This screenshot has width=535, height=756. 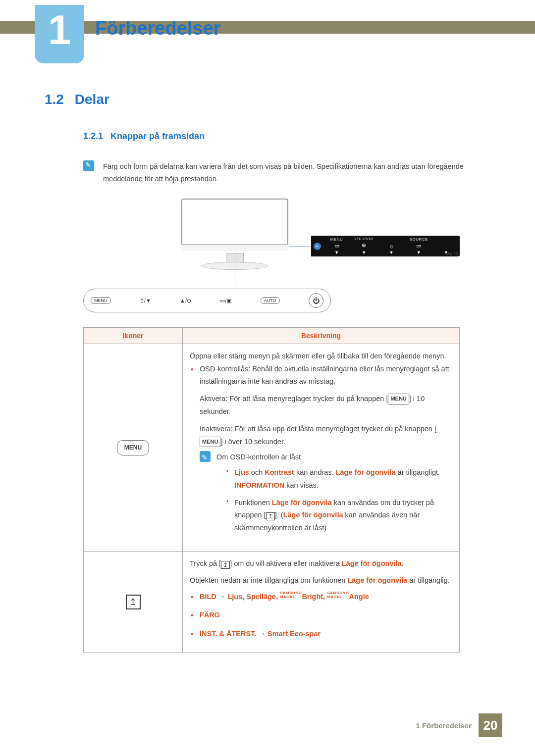 What do you see at coordinates (185, 301) in the screenshot?
I see `bar-bright: ▲/⊙` at bounding box center [185, 301].